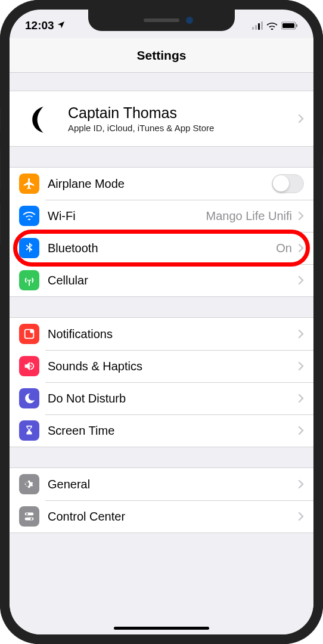  I want to click on switches-icon, so click(29, 516).